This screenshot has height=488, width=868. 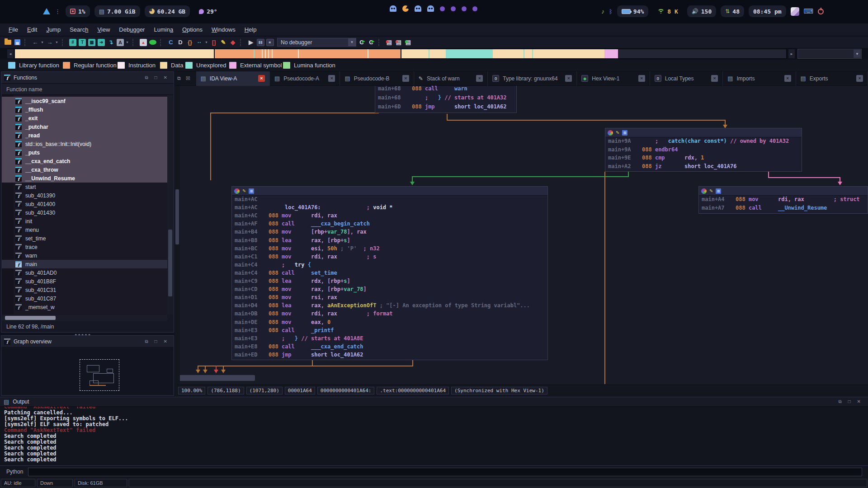 What do you see at coordinates (170, 205) in the screenshot?
I see `functions-vertical-scrollbar` at bounding box center [170, 205].